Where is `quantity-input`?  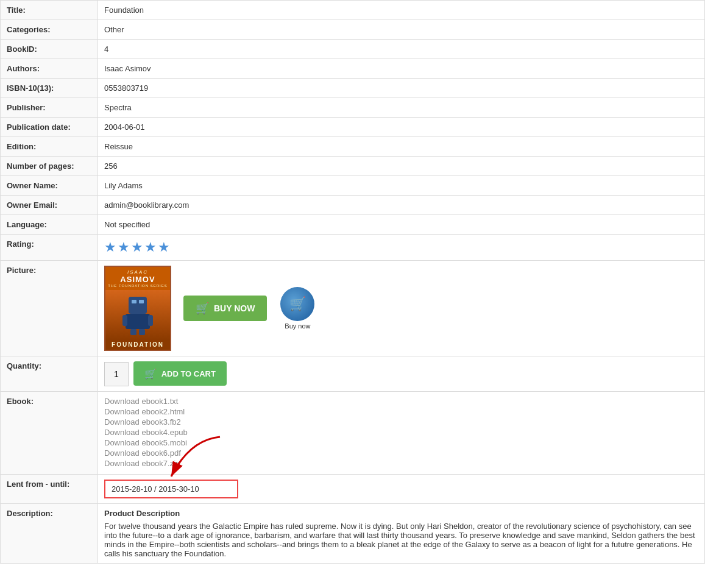 quantity-input is located at coordinates (116, 374).